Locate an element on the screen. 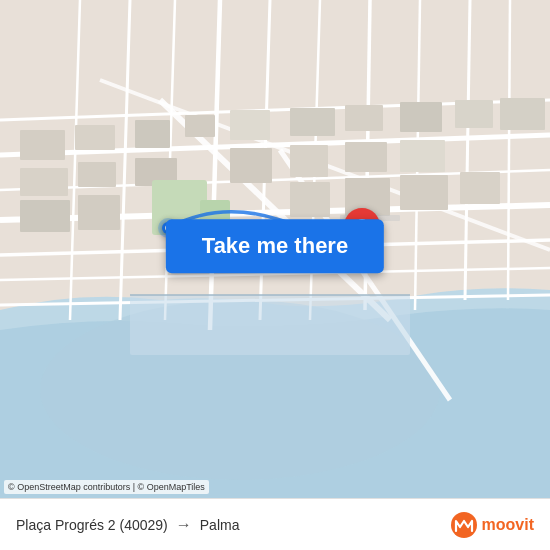 The height and width of the screenshot is (550, 550). origin-text: Plaça Progrés 2 (40029) is located at coordinates (92, 525).